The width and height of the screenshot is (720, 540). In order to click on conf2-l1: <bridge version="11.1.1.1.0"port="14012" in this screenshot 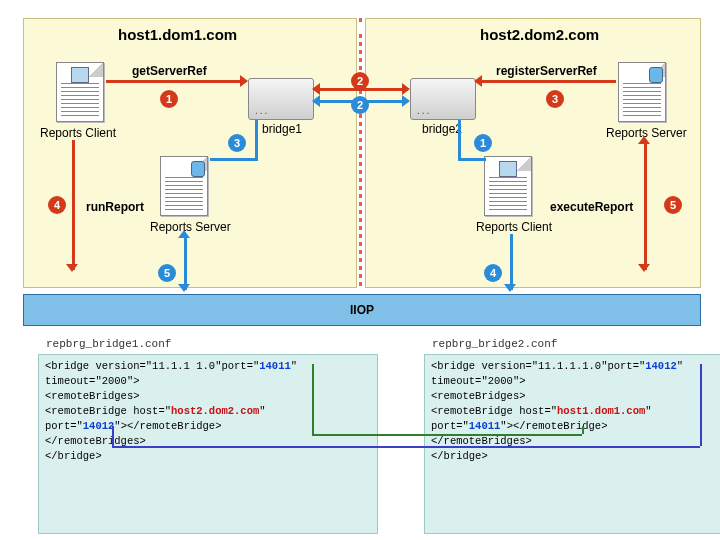, I will do `click(576, 366)`.